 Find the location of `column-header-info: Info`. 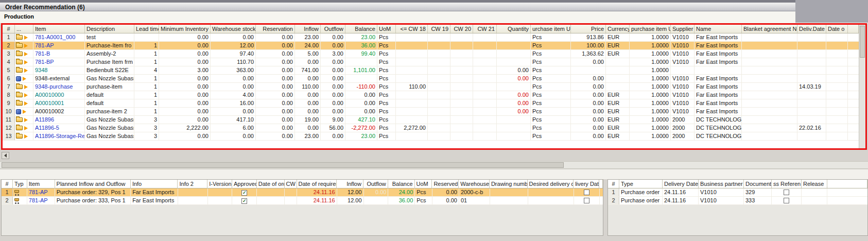

column-header-info: Info is located at coordinates (154, 184).